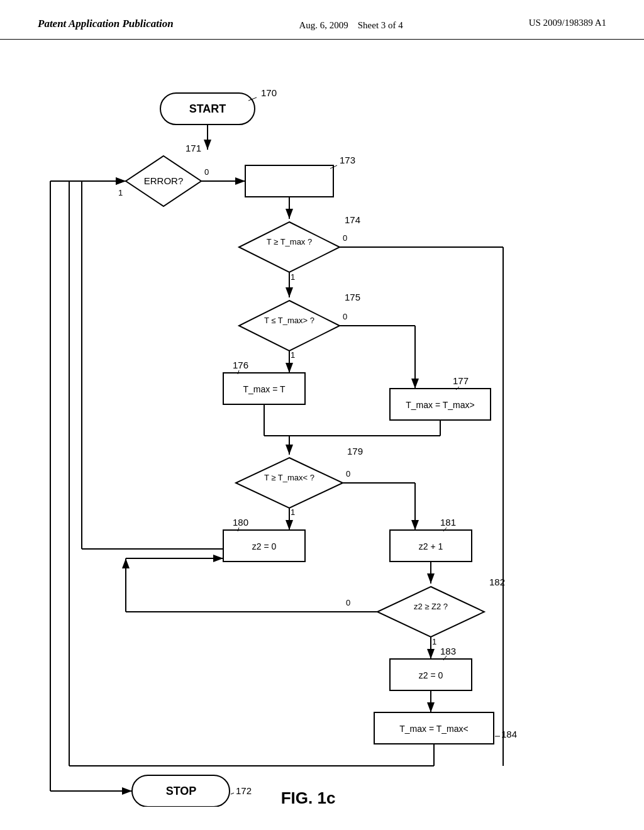 Image resolution: width=644 pixels, height=830 pixels. I want to click on svg-text: 181, so click(448, 522).